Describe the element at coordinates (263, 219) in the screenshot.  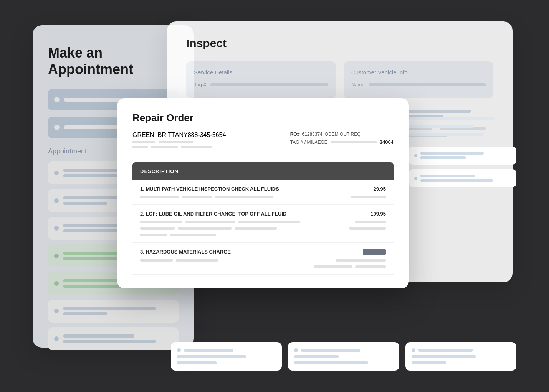
I see `description-table: DESCRIPTION 1. MULTI PATH VEHICLE INSPEC…` at that location.